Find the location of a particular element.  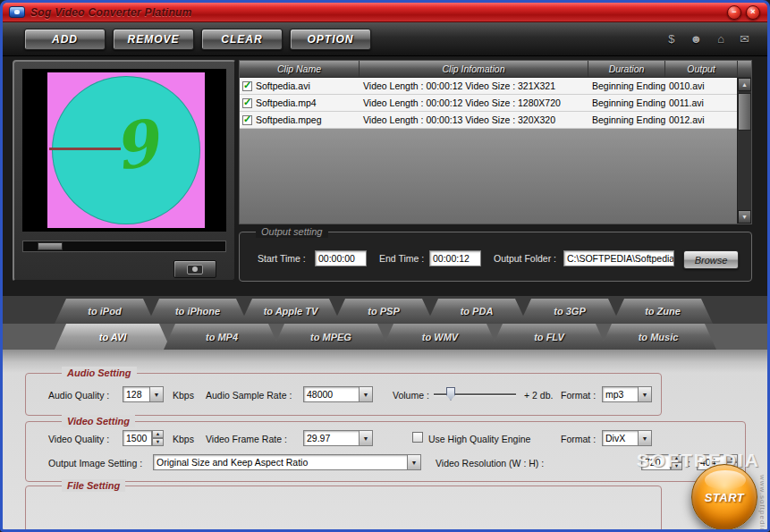

toolbar-button-label: ADD is located at coordinates (64, 39).